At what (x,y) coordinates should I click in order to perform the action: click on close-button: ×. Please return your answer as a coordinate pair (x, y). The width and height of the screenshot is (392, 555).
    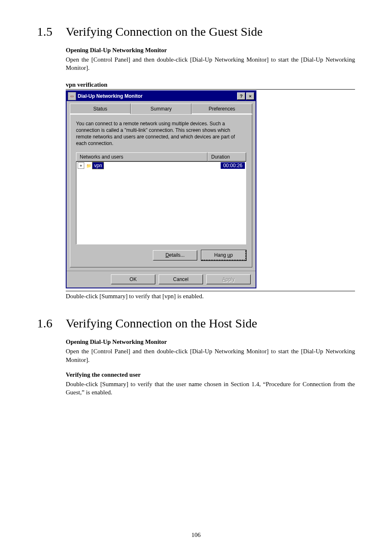
    Looking at the image, I should click on (250, 96).